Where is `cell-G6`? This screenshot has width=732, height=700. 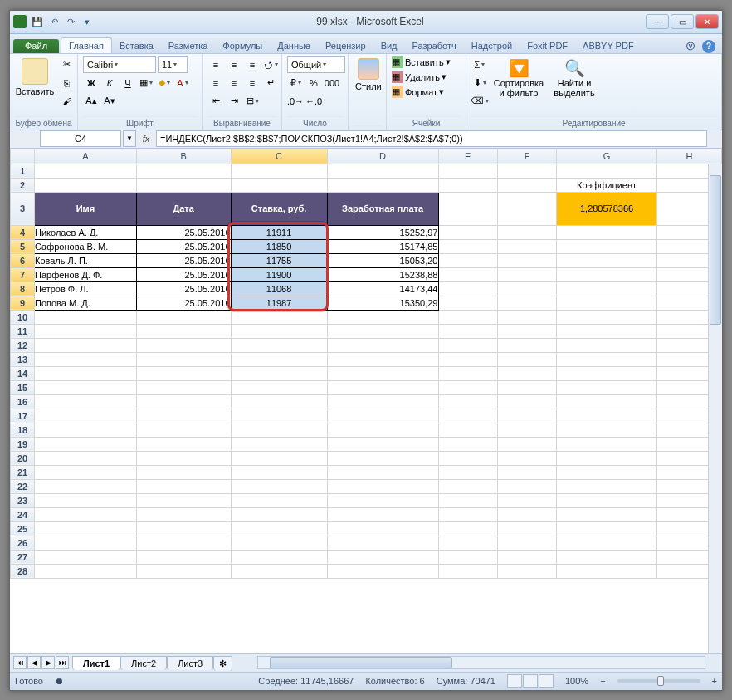
cell-G6 is located at coordinates (608, 261).